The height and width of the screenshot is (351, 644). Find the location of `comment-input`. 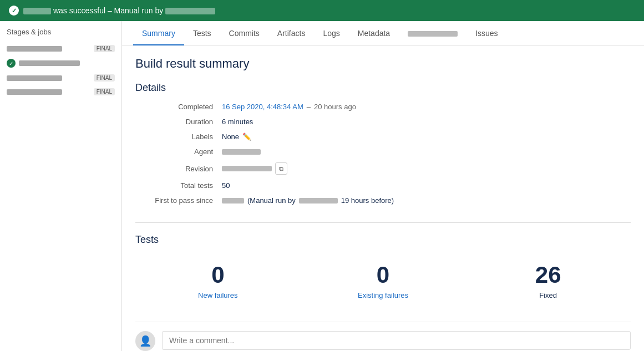

comment-input is located at coordinates (396, 340).